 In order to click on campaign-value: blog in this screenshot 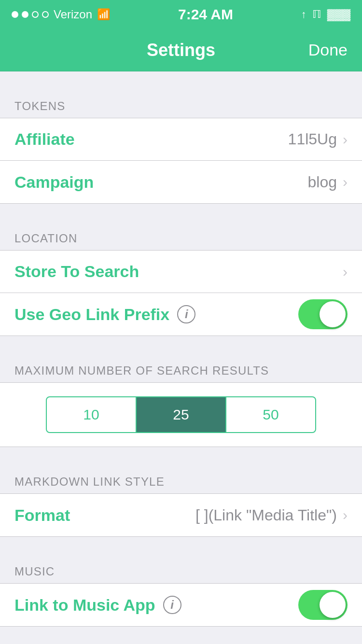, I will do `click(322, 182)`.